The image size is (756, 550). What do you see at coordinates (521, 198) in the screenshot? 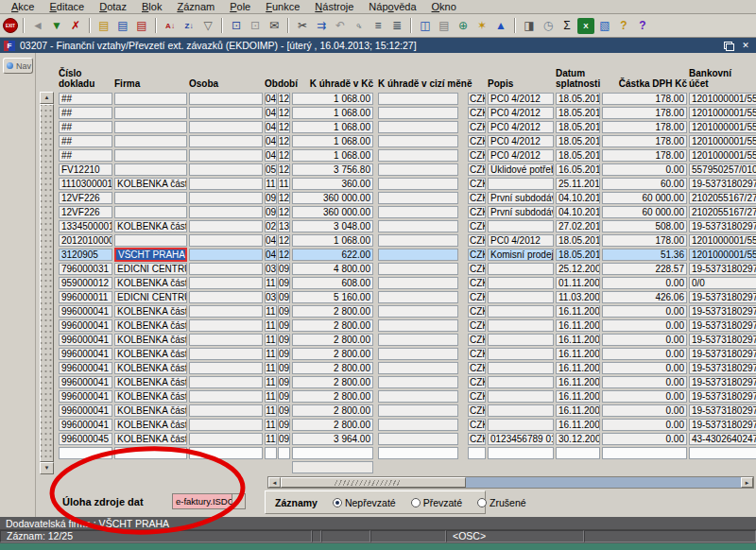
I see `cell-popis: První subdodávku` at bounding box center [521, 198].